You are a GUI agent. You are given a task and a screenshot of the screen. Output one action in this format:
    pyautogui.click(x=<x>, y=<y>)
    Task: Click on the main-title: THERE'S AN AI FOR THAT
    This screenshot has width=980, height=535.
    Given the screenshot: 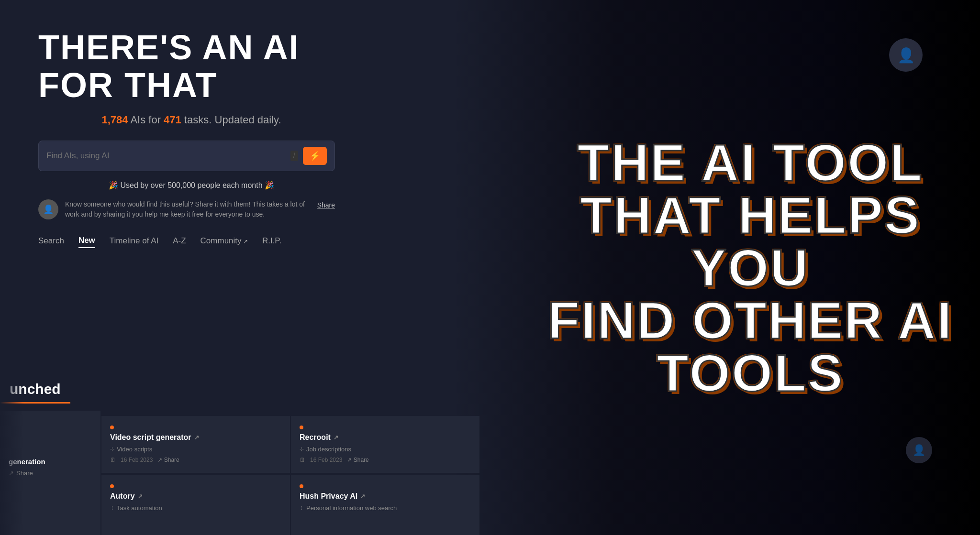 What is the action you would take?
    pyautogui.click(x=191, y=66)
    